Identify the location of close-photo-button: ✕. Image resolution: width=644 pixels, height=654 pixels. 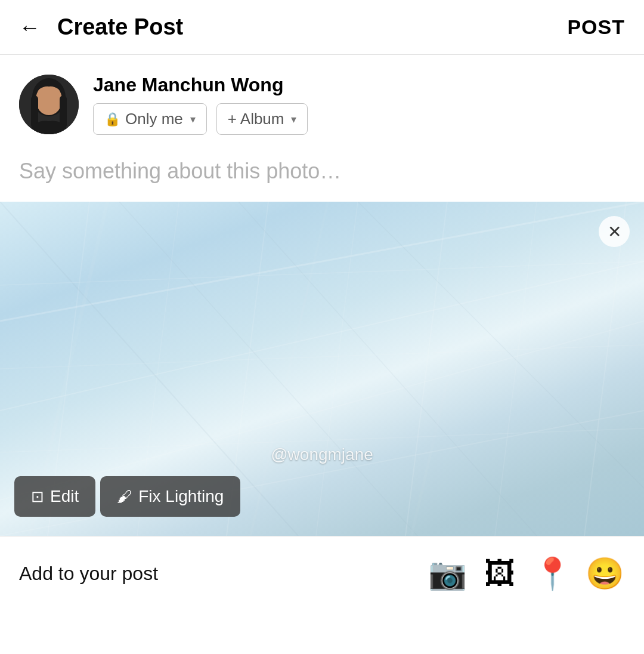
(614, 232).